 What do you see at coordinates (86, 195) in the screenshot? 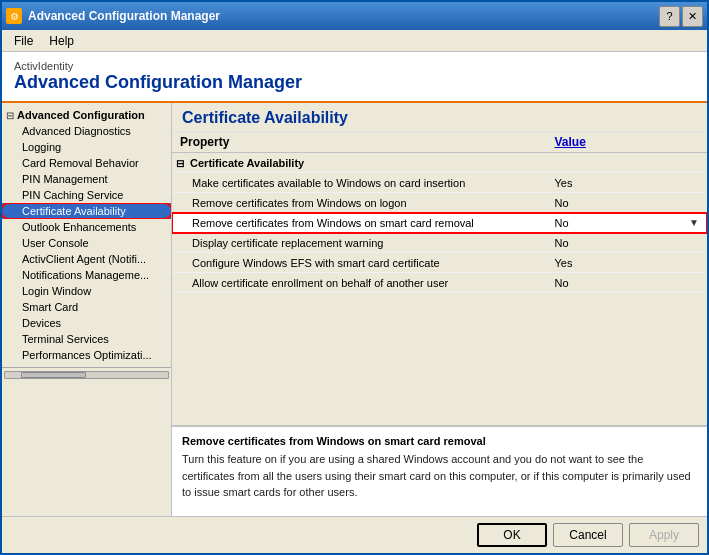
I see `sidebar-item-pin-caching: PIN Caching Service` at bounding box center [86, 195].